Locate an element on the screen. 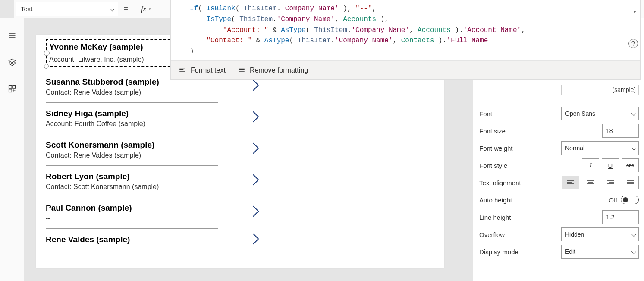  remove-formatting-button: Remove formatting is located at coordinates (273, 70).